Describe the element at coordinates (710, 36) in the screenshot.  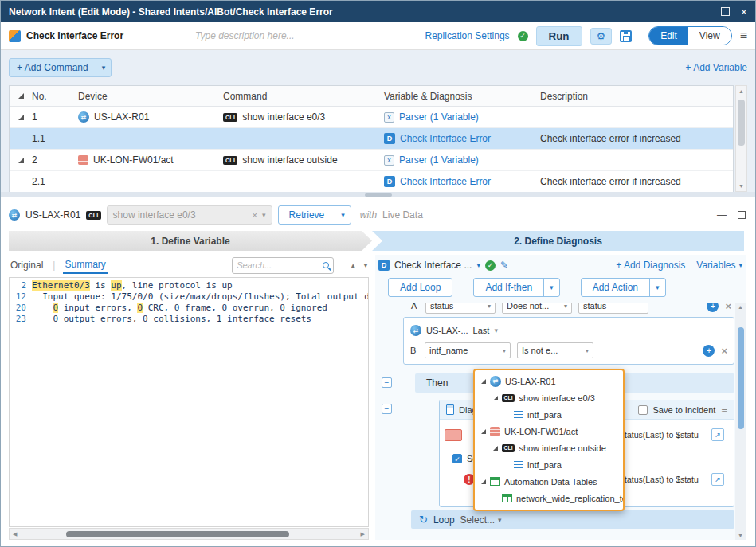
I see `view-toggle: View` at that location.